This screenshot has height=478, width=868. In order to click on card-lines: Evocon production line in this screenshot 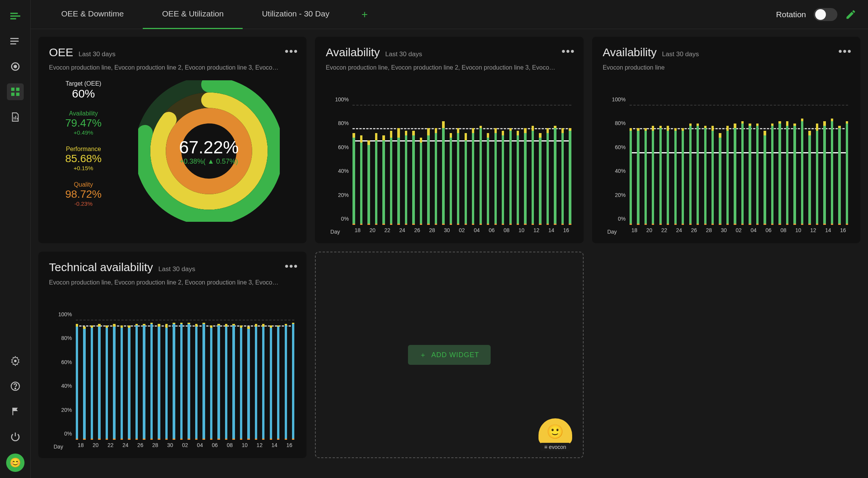, I will do `click(726, 68)`.